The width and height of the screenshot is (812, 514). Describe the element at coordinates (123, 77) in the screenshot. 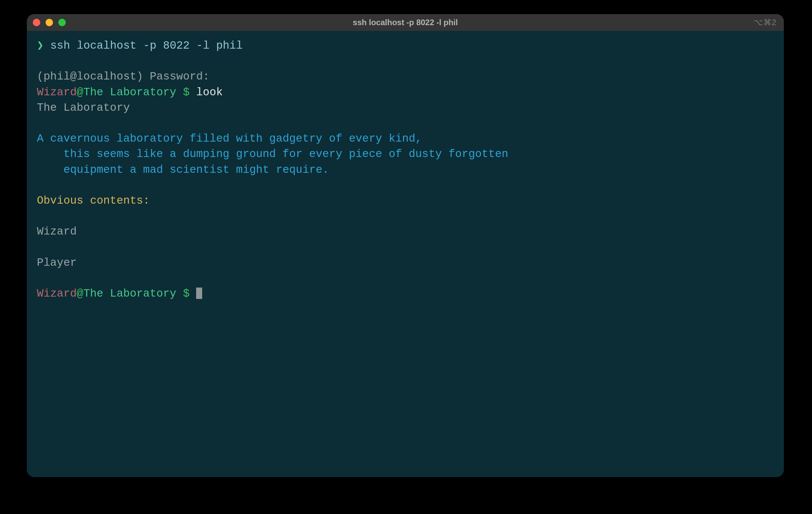

I see `password-prompt: (phil@localhost) Password:` at that location.